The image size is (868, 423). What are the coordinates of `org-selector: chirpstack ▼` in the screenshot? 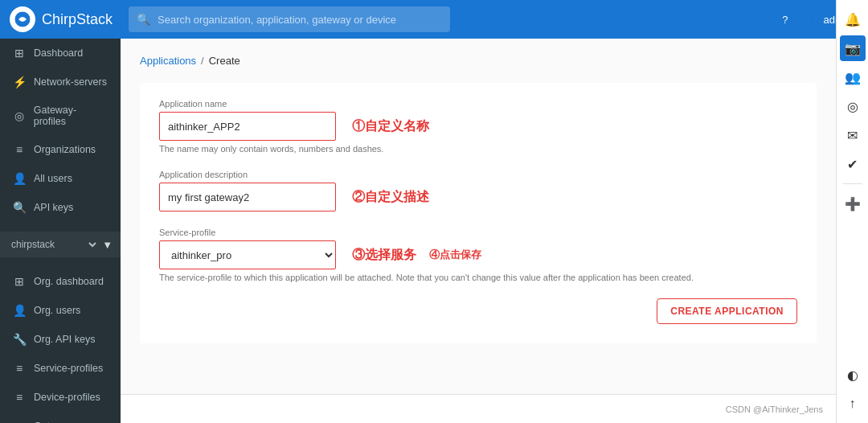 It's located at (60, 244).